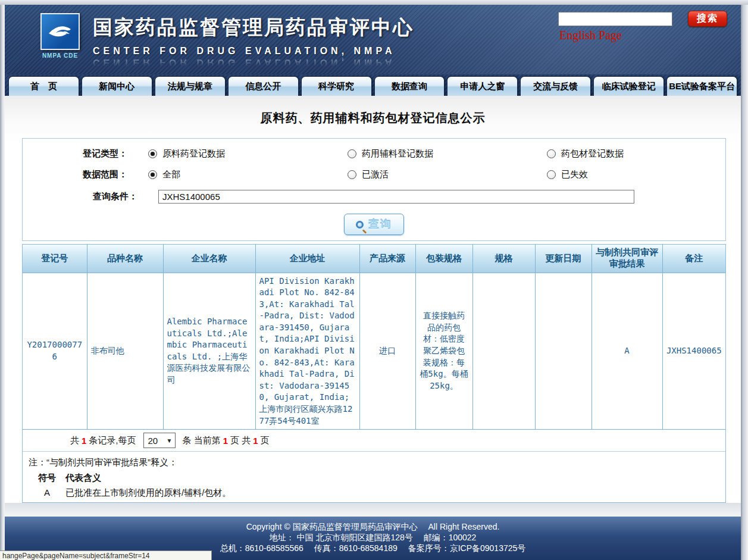 Image resolution: width=748 pixels, height=560 pixels. I want to click on english-page-link: English Page, so click(590, 36).